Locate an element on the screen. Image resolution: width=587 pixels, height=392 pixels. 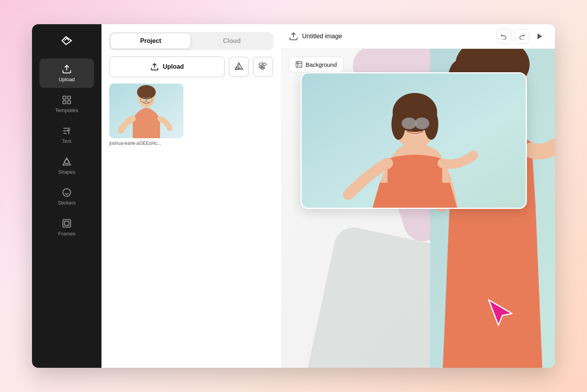
stickers-icon is located at coordinates (67, 192).